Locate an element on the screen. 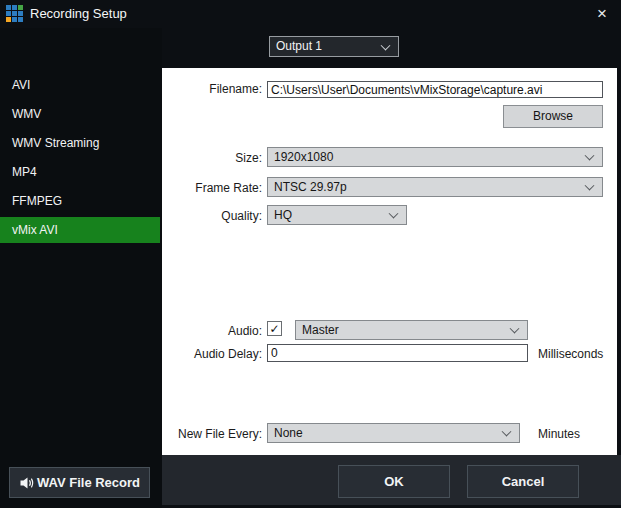 Image resolution: width=621 pixels, height=508 pixels. wav-file-record-button: WAV File Record is located at coordinates (80, 482).